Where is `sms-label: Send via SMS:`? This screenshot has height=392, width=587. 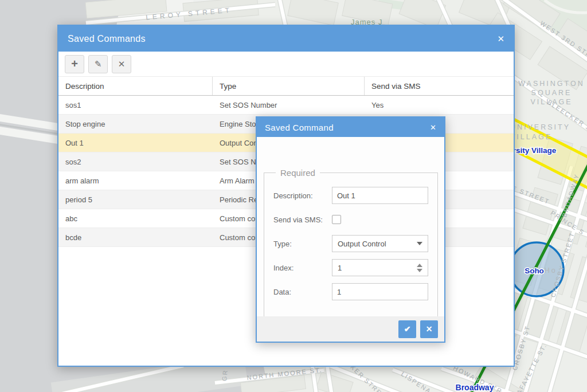 sms-label: Send via SMS: is located at coordinates (303, 220).